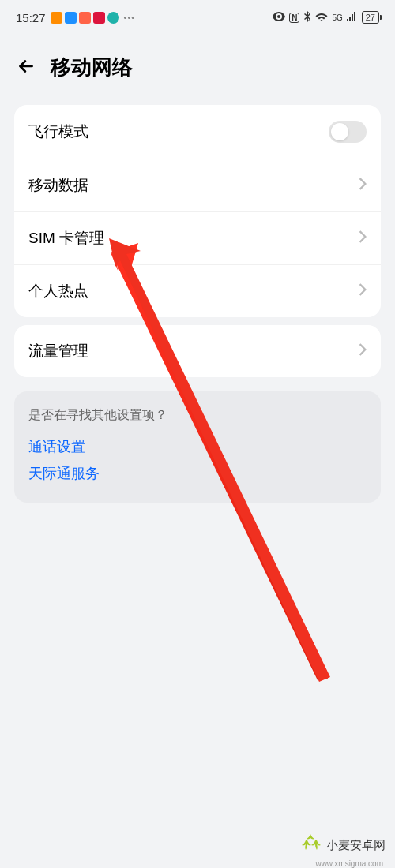  Describe the element at coordinates (58, 351) in the screenshot. I see `row-label: 流量管理` at that location.